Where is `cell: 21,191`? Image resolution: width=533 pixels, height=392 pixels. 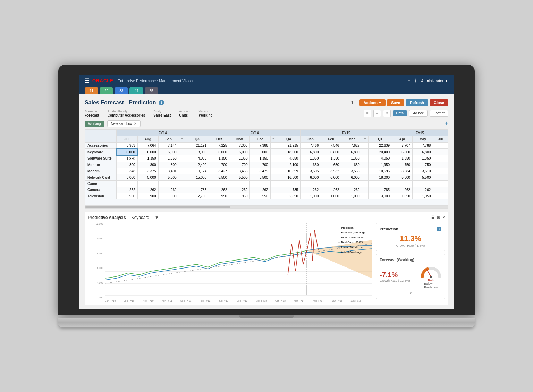 cell: 21,191 is located at coordinates (197, 146).